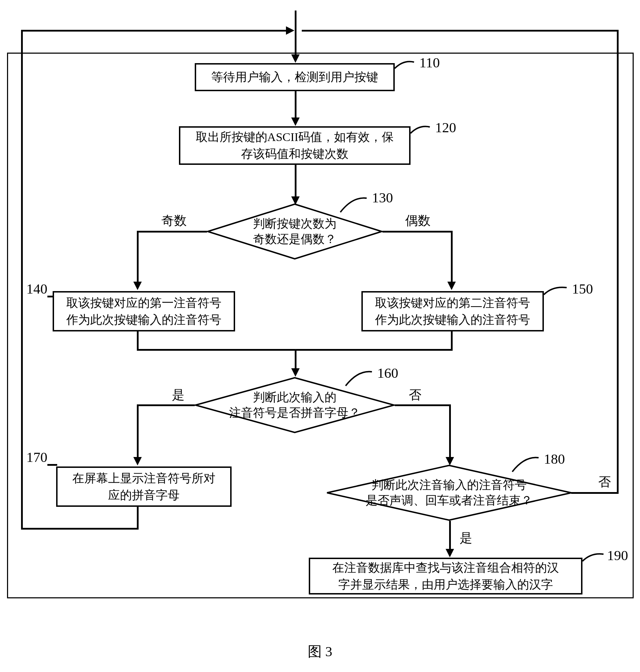  I want to click on ref-140: 140, so click(37, 289).